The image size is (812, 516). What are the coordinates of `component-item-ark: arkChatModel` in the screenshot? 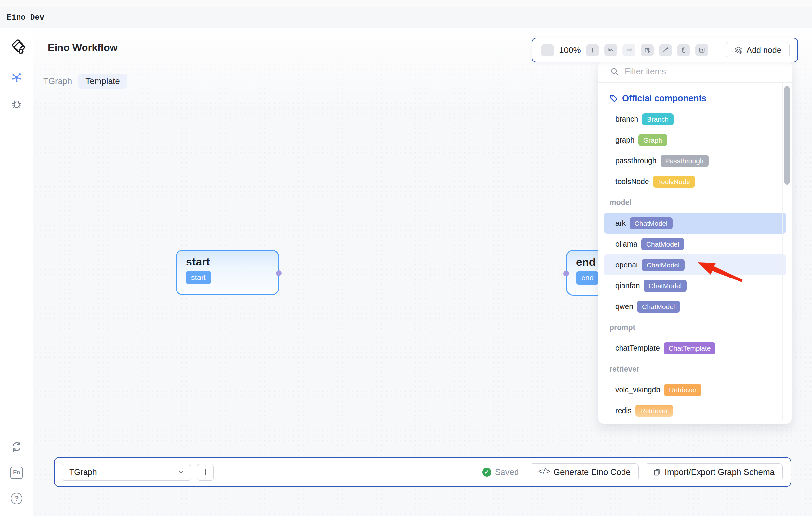 It's located at (695, 223).